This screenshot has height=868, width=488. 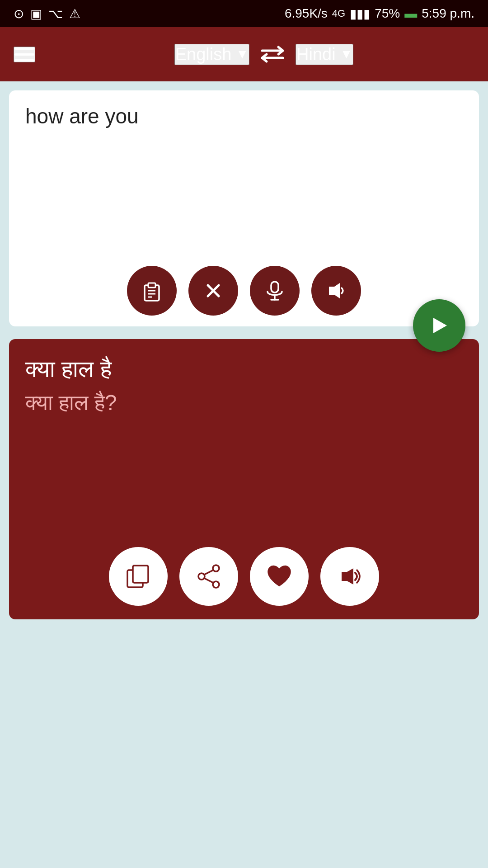 I want to click on clear-button, so click(x=213, y=291).